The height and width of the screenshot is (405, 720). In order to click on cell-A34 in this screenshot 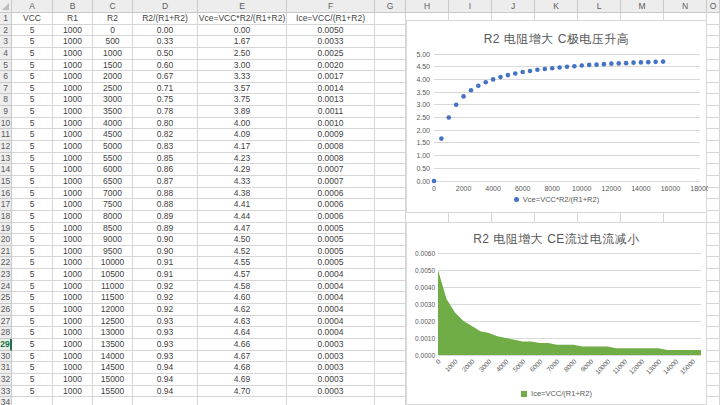, I will do `click(32, 401)`.